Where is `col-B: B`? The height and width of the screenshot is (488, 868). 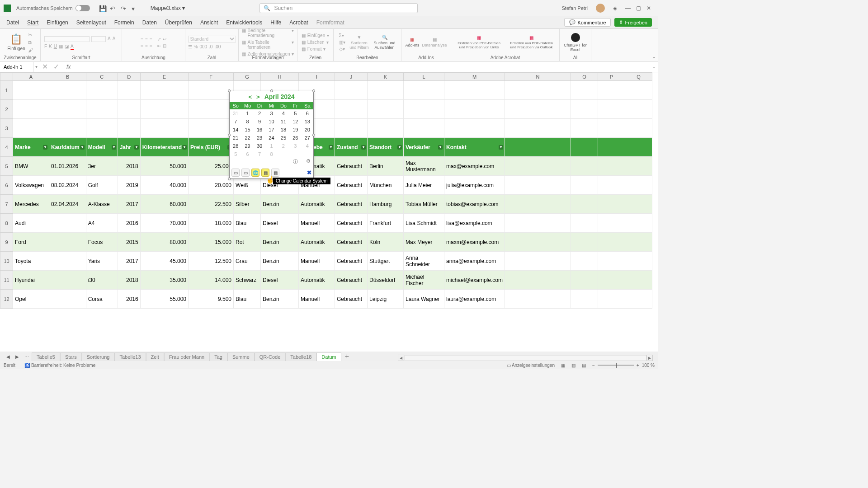 col-B: B is located at coordinates (68, 77).